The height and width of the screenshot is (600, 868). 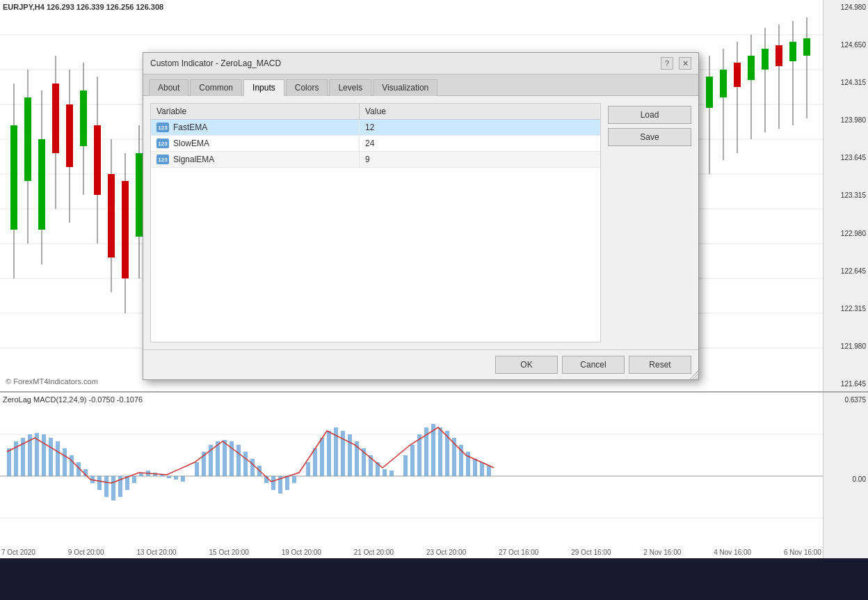 What do you see at coordinates (846, 384) in the screenshot?
I see `price-11: 121.645` at bounding box center [846, 384].